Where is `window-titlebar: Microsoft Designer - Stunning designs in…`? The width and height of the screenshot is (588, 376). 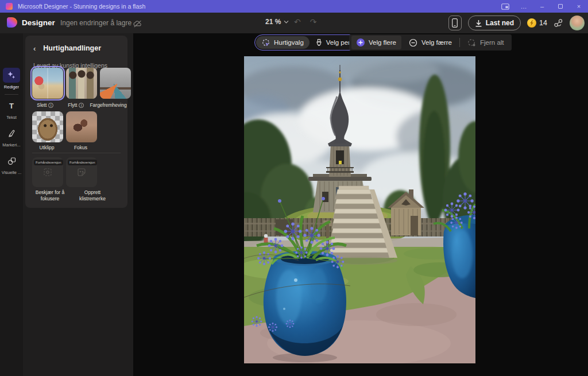
window-titlebar: Microsoft Designer - Stunning designs in… is located at coordinates (294, 6).